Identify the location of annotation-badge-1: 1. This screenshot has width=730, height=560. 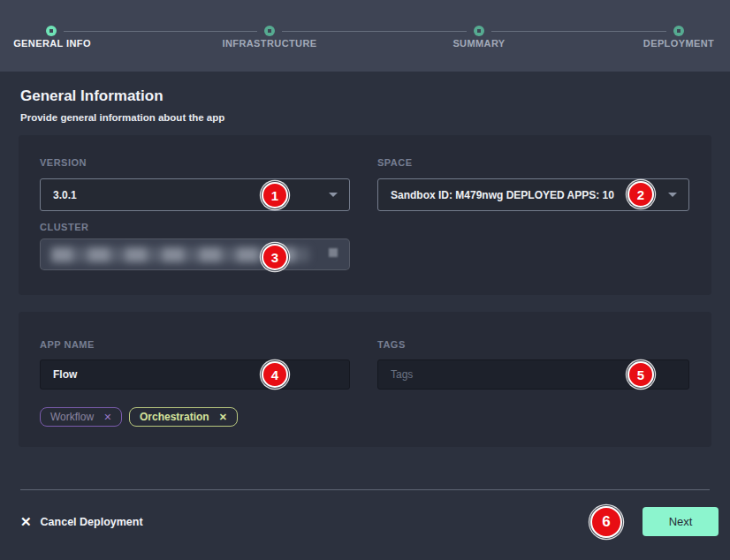
(275, 195).